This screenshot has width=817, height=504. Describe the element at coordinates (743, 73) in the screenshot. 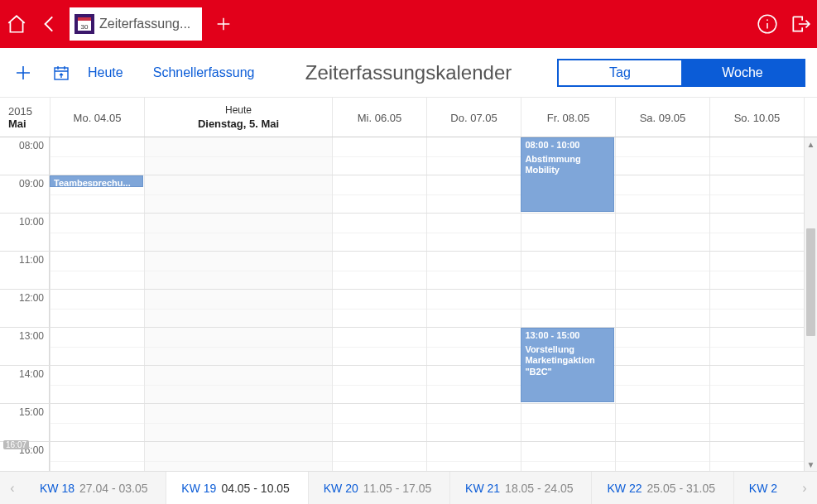

I see `toggle-week: Woche` at that location.